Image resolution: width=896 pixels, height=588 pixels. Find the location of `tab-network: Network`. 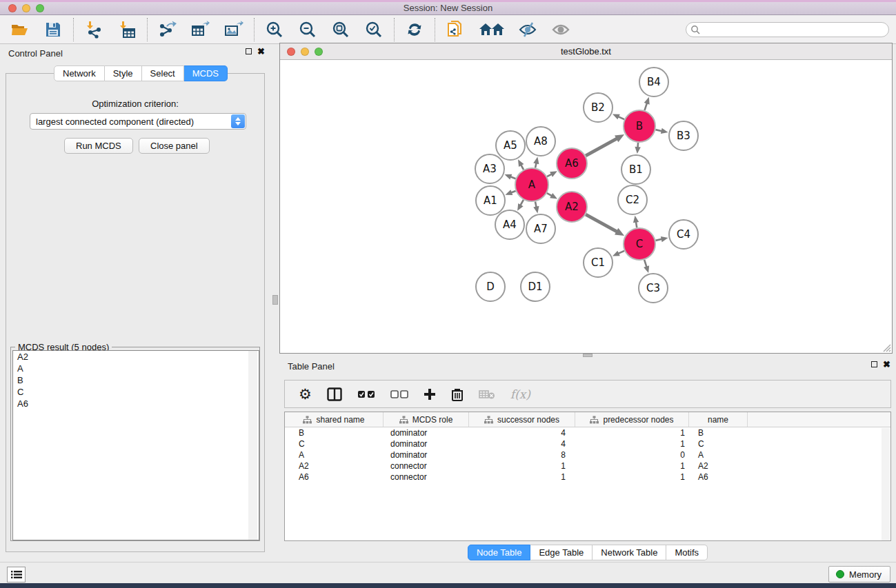

tab-network: Network is located at coordinates (79, 73).